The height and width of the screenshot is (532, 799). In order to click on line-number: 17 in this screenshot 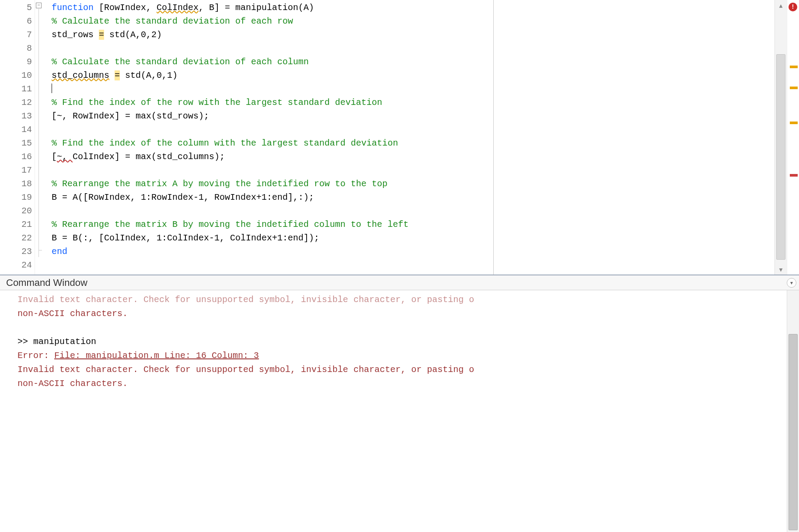, I will do `click(16, 170)`.